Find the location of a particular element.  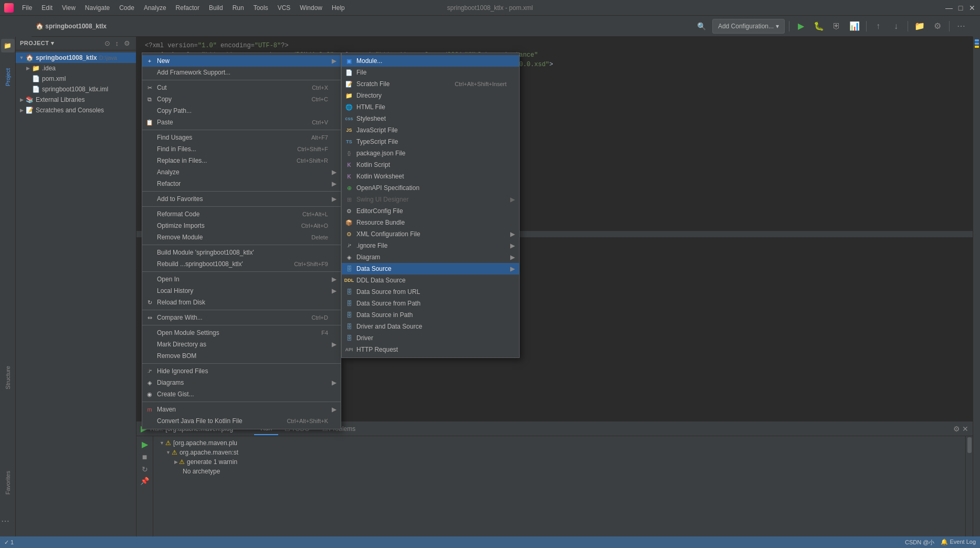

ts-label: TypeScript File is located at coordinates (431, 142).